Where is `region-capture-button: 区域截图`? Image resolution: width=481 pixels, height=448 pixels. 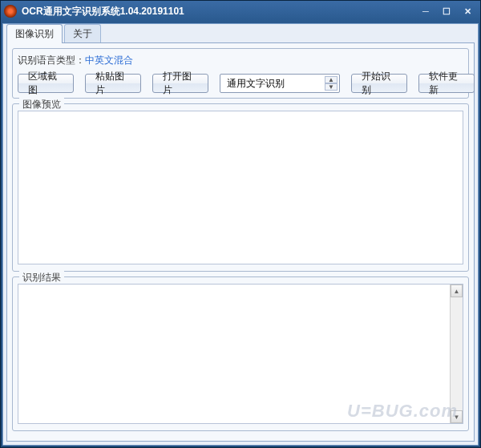 region-capture-button: 区域截图 is located at coordinates (46, 83).